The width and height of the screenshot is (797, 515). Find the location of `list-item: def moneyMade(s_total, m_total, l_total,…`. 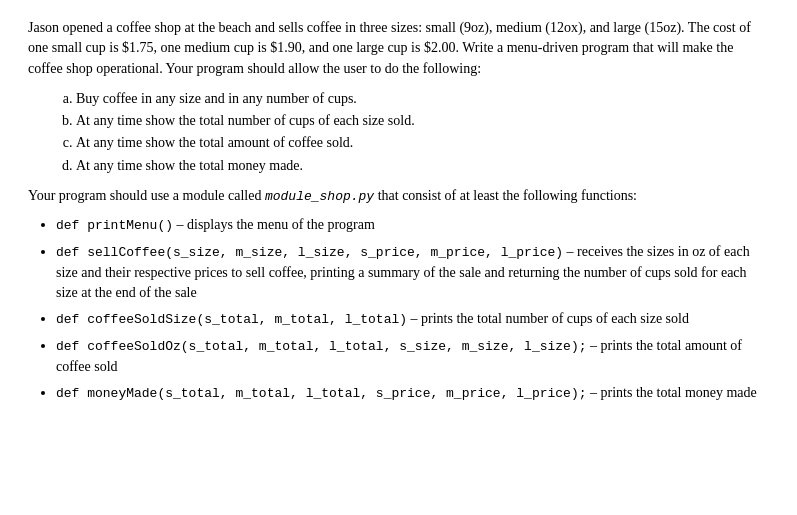

list-item: def moneyMade(s_total, m_total, l_total,… is located at coordinates (412, 394).